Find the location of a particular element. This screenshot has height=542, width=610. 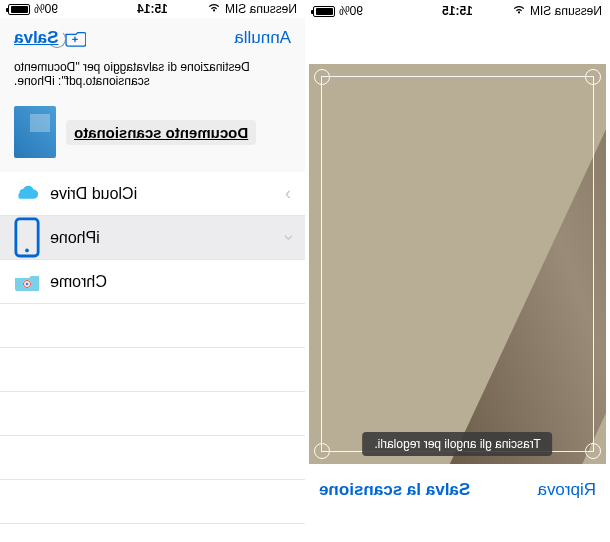

location-icloud-drive: › iCloud Drive is located at coordinates (152, 194).